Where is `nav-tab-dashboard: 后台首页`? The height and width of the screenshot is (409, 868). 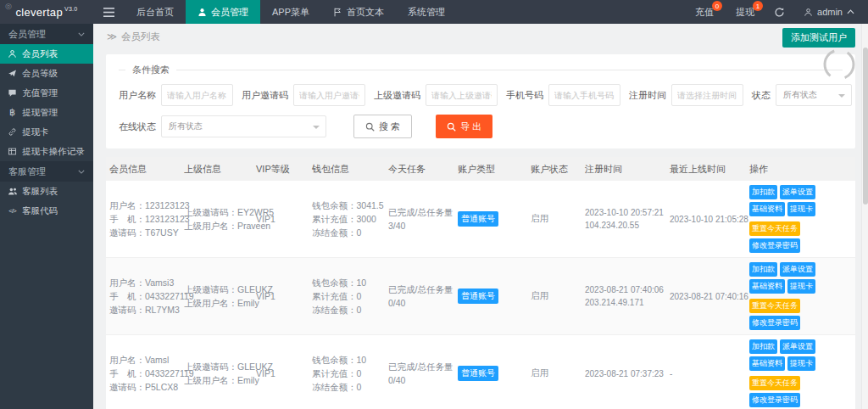
nav-tab-dashboard: 后台首页 is located at coordinates (155, 12).